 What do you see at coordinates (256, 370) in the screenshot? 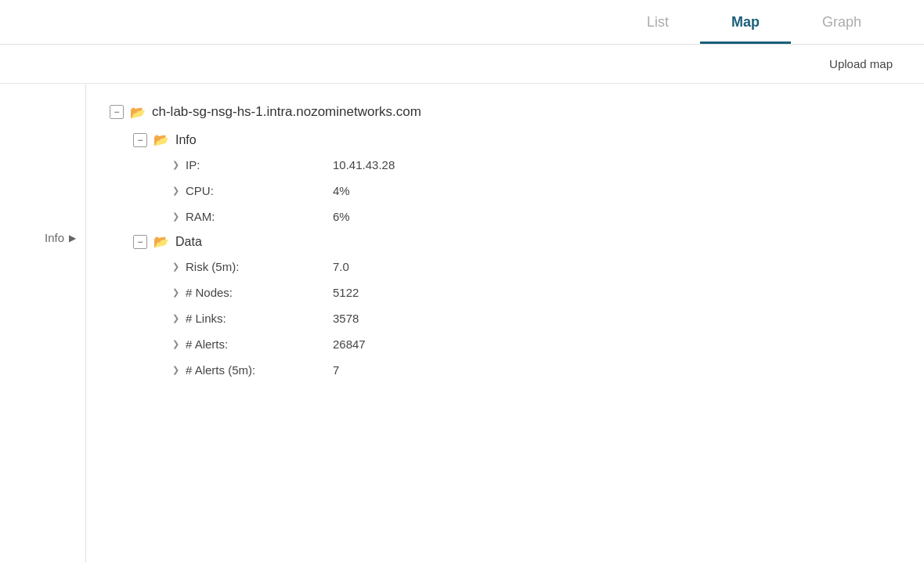
I see `alerts5m-label: # Alerts (5m):` at bounding box center [256, 370].